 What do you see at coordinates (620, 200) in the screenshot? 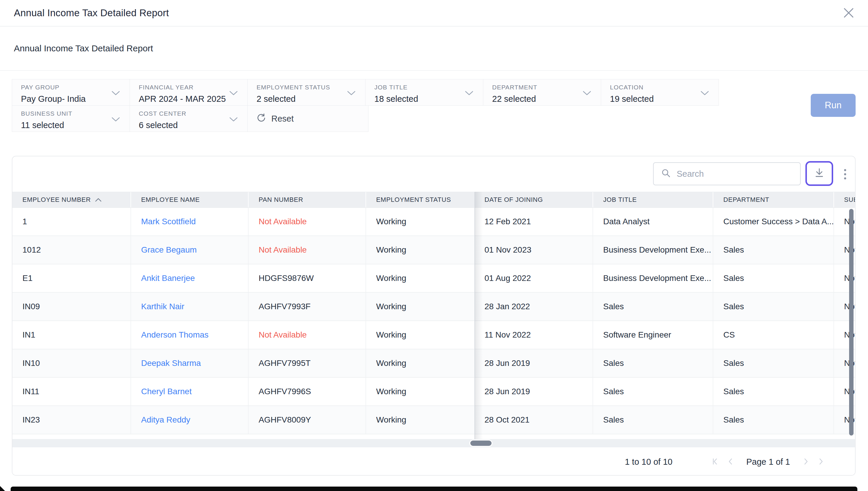
I see `column-header-label: JOB TITLE` at bounding box center [620, 200].